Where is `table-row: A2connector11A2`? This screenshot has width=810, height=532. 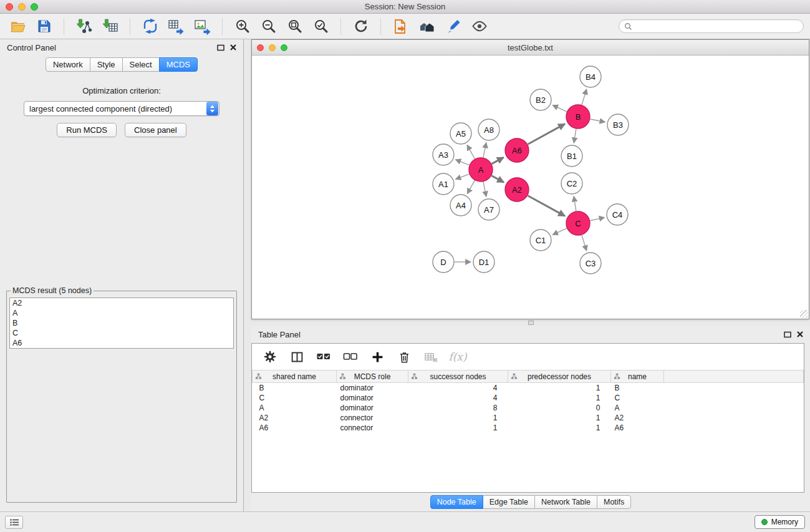
table-row: A2connector11A2 is located at coordinates (528, 418).